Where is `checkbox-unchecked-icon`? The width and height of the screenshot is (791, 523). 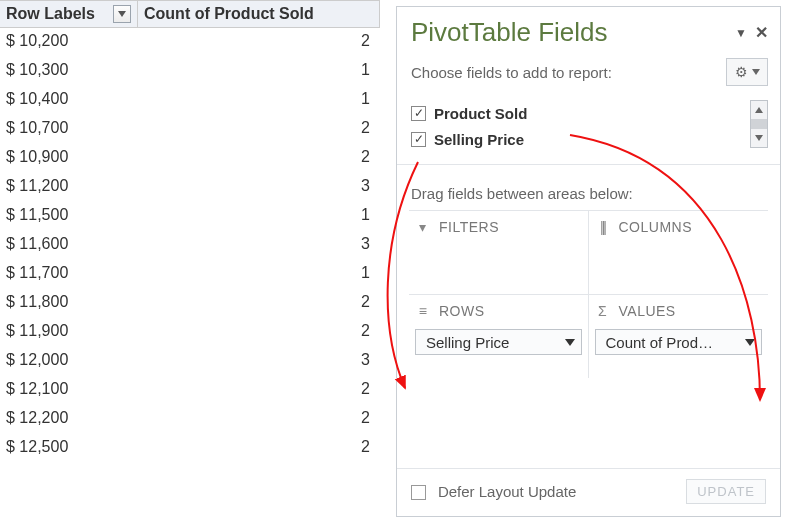 checkbox-unchecked-icon is located at coordinates (418, 492).